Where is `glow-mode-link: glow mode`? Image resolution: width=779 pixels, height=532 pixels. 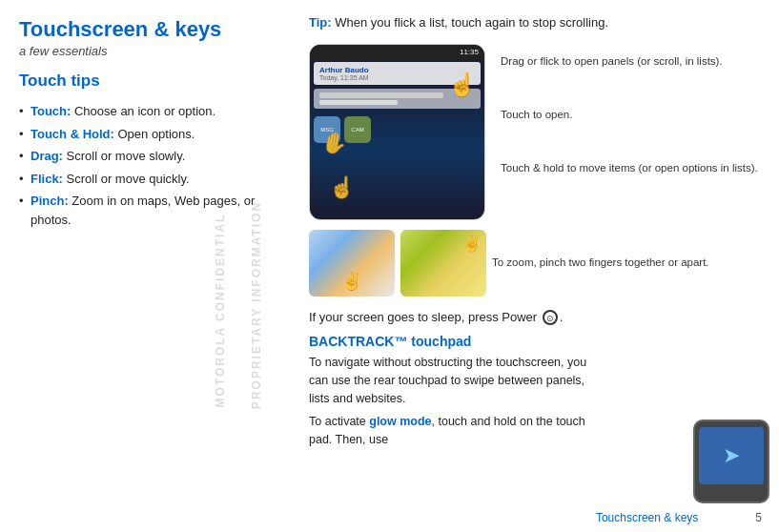 glow-mode-link: glow mode is located at coordinates (400, 421).